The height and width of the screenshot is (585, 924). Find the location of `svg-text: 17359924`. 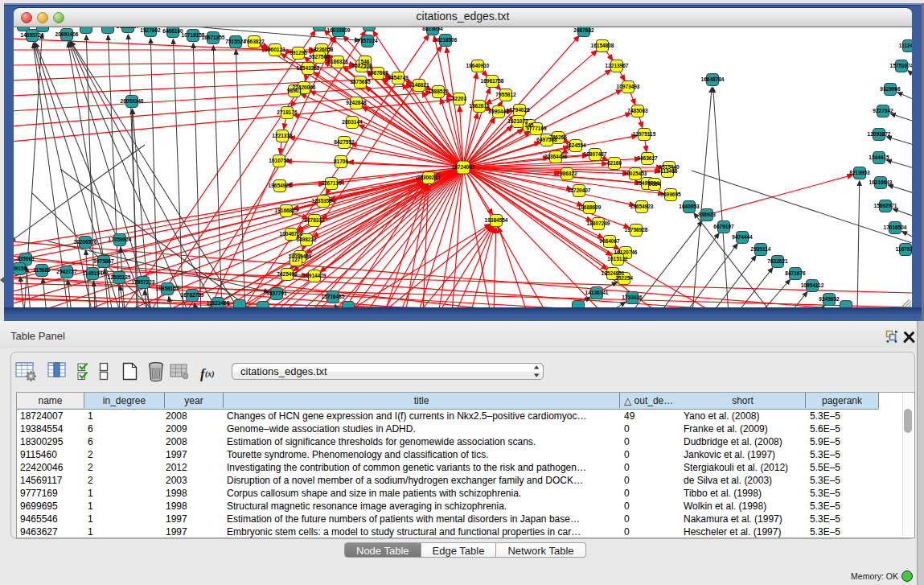

svg-text: 17359924 is located at coordinates (121, 240).